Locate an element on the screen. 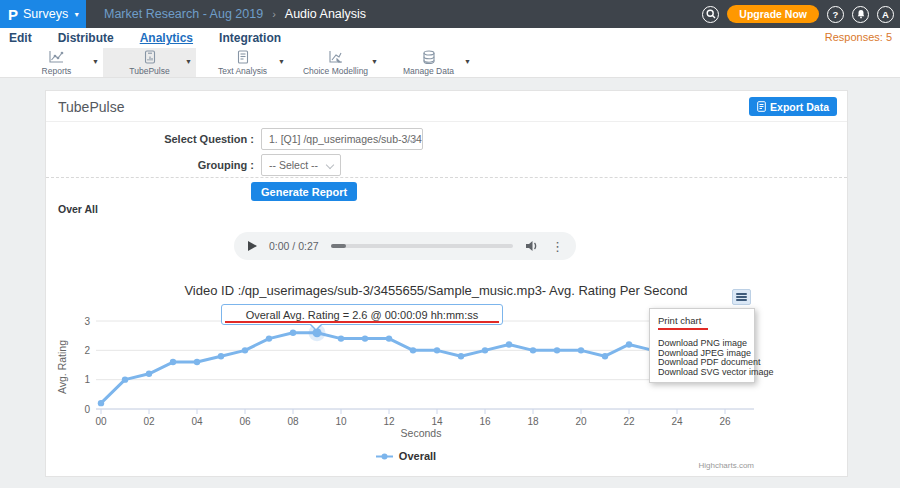 This screenshot has height=488, width=900. nav-item-distribute: Distribute is located at coordinates (86, 38).